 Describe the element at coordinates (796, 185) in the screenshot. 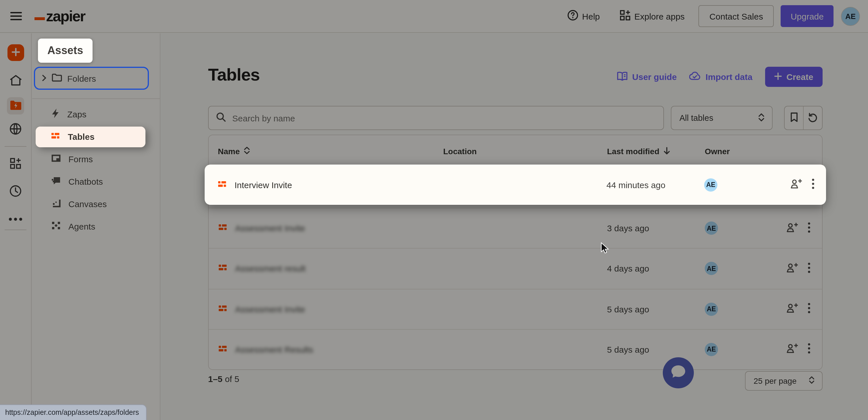

I see `person-plus-icon` at that location.